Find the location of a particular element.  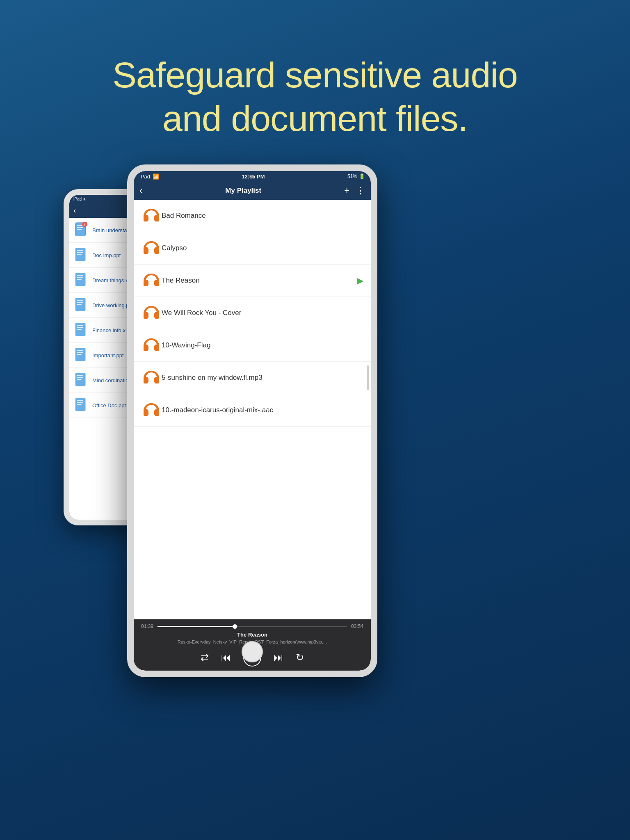

track-item-sunshine: 5-sunshine on my window.fl.mp3 is located at coordinates (252, 378).